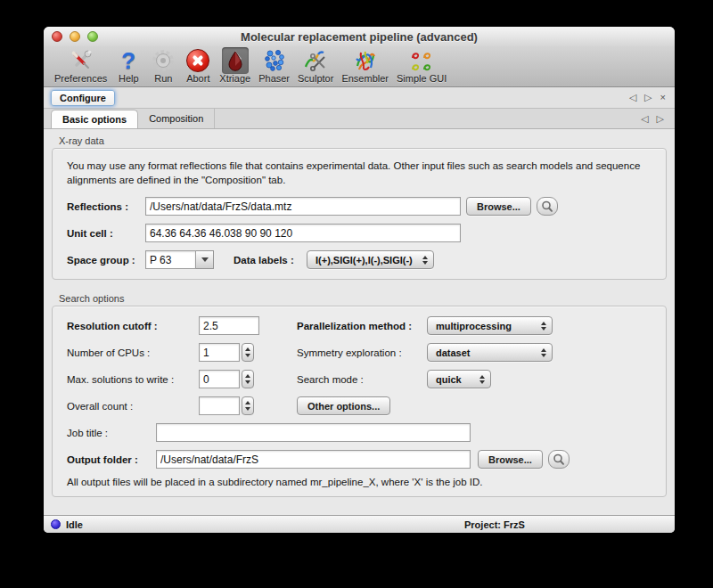 The image size is (713, 588). What do you see at coordinates (219, 406) in the screenshot?
I see `overall-count-input` at bounding box center [219, 406].